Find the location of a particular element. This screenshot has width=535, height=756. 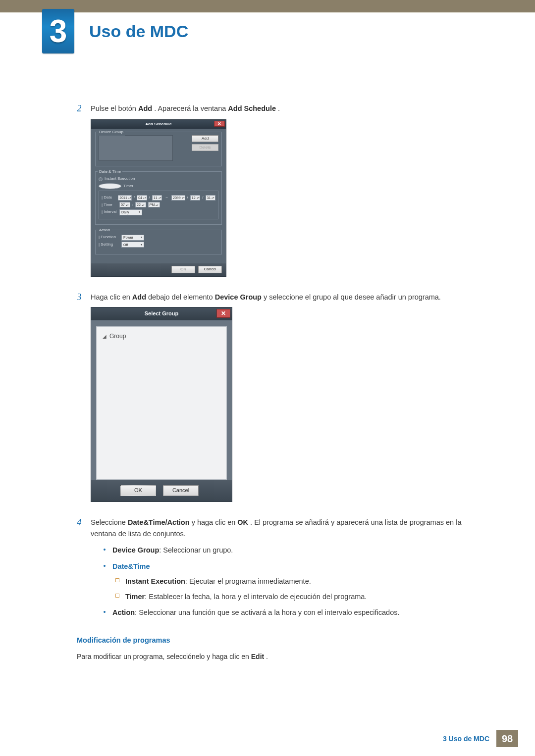

top-band is located at coordinates (268, 6).